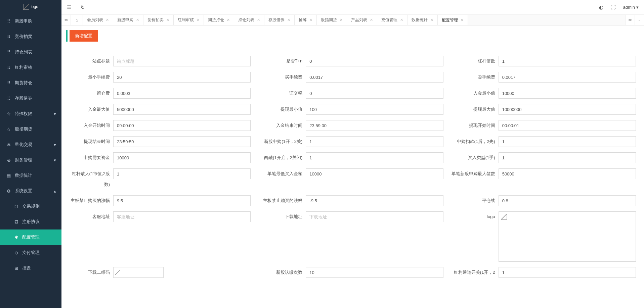  What do you see at coordinates (31, 21) in the screenshot?
I see `sidebar-item-xingu: ⠿新股申购` at bounding box center [31, 21].